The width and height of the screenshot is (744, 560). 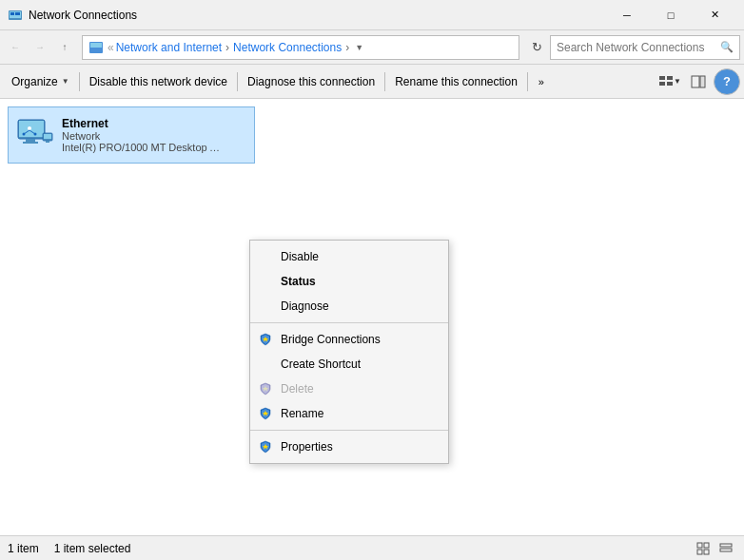 I want to click on search-box: 🔍, so click(x=645, y=48).